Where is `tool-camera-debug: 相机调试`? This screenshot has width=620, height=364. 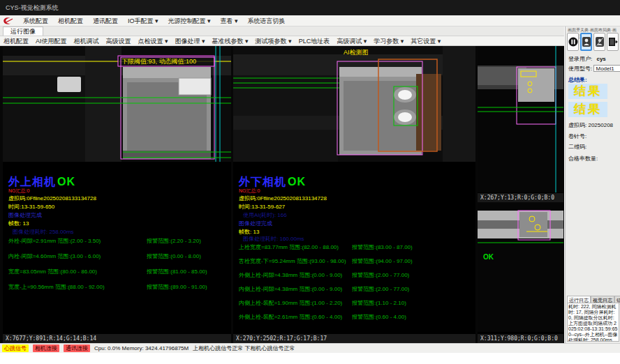
tool-camera-debug: 相机调试 is located at coordinates (87, 41).